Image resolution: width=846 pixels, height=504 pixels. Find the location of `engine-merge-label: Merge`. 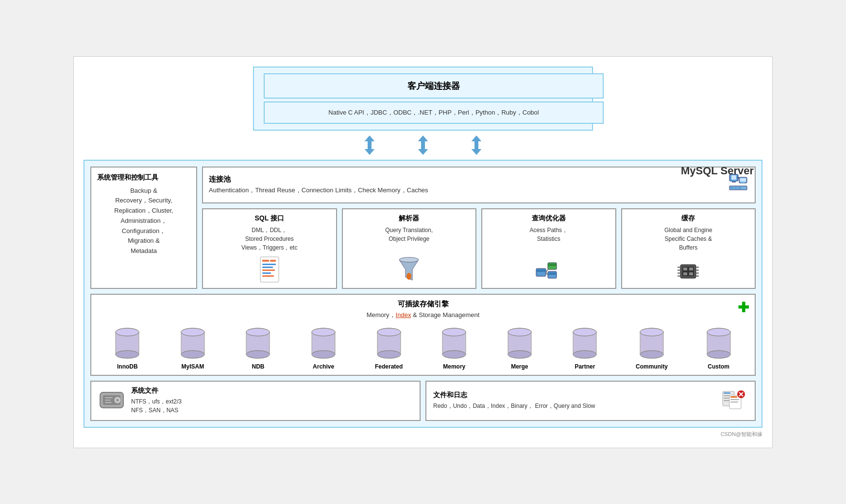

engine-merge-label: Merge is located at coordinates (520, 367).